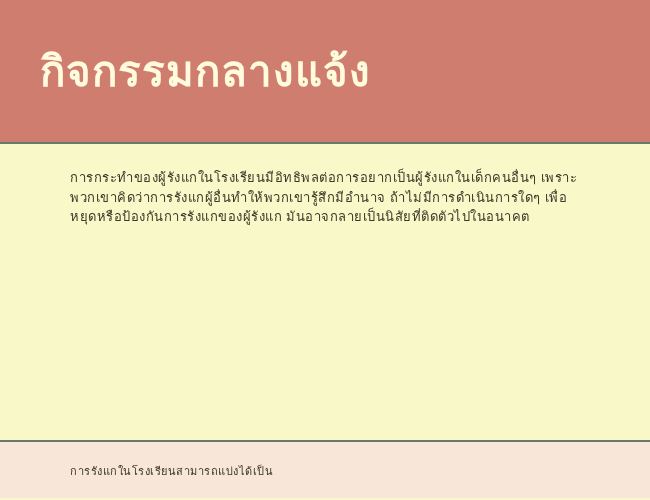  Describe the element at coordinates (325, 470) in the screenshot. I see `slide-footer: การรังแกในโรงเรียนสามารถแบ่งได้เป็น` at that location.